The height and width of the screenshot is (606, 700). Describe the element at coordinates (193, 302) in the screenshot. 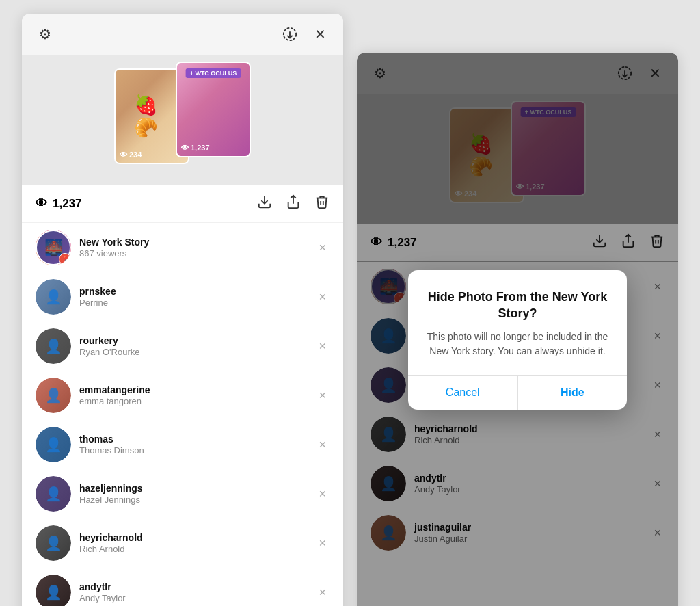

I see `real-name: Perrine` at that location.